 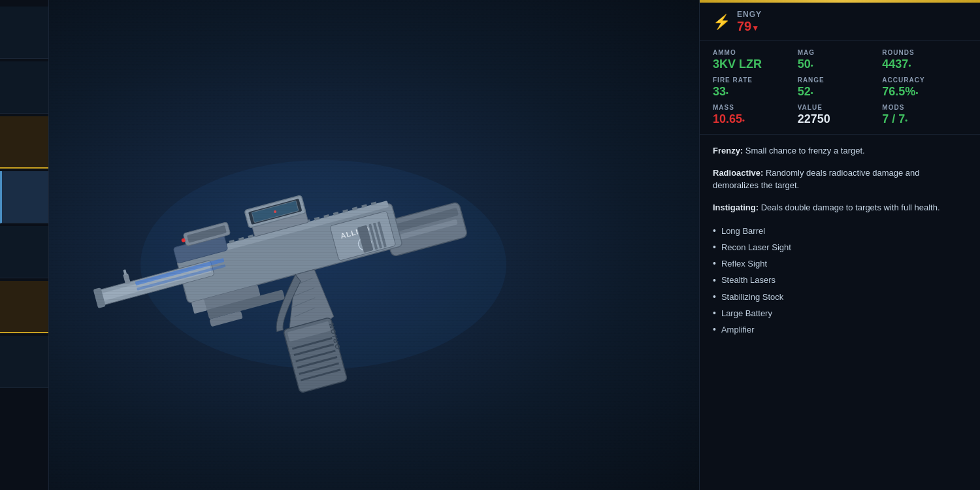 What do you see at coordinates (840, 264) in the screenshot?
I see `mod-item-reflex-sight: • Reflex Sight` at bounding box center [840, 264].